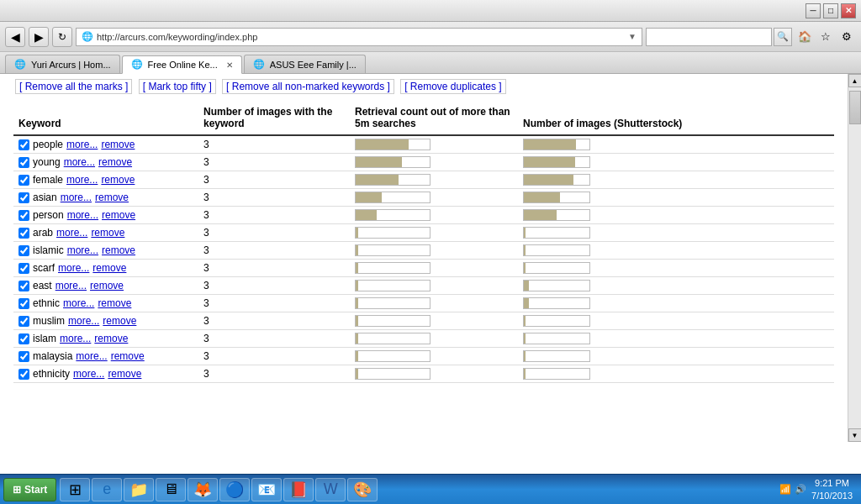 Image resolution: width=861 pixels, height=504 pixels. What do you see at coordinates (847, 37) in the screenshot?
I see `gear-icon: ⚙` at bounding box center [847, 37].